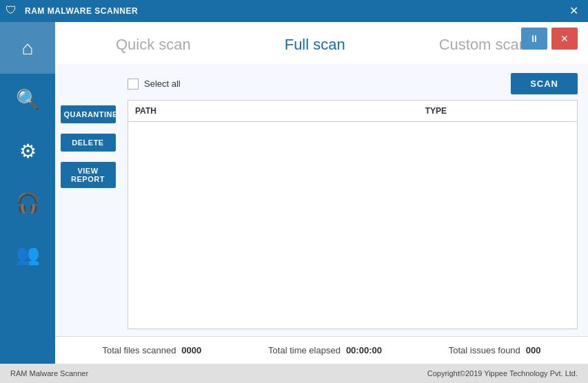  Describe the element at coordinates (153, 45) in the screenshot. I see `tab-quick-scan: Quick scan` at that location.